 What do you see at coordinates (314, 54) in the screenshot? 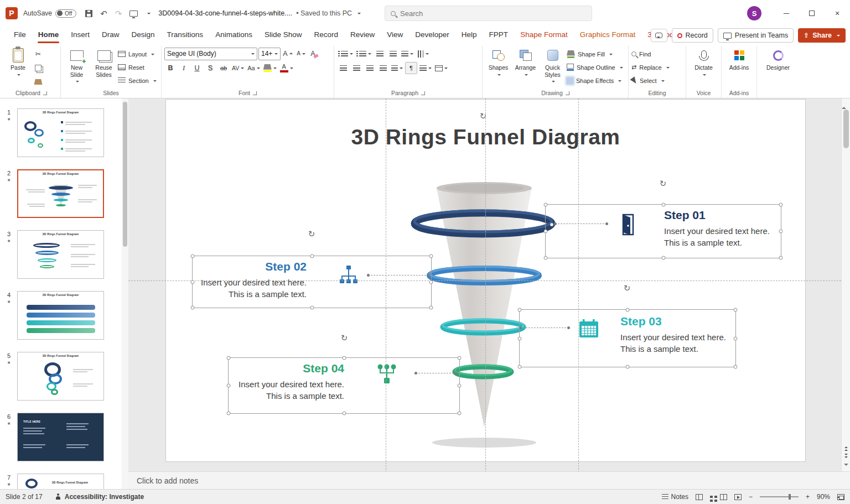
I see `clear-formatting-button: A` at bounding box center [314, 54].